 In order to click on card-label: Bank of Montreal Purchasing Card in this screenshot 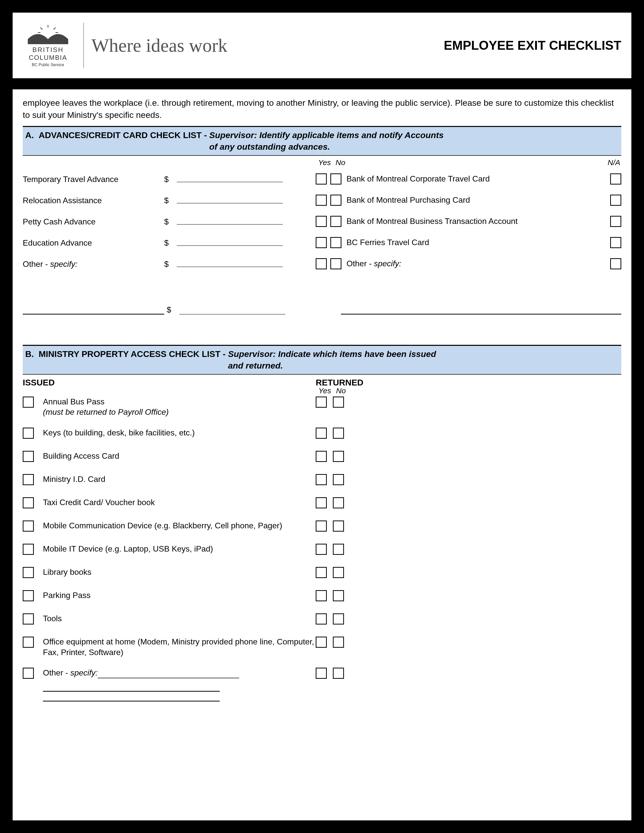, I will do `click(478, 200)`.